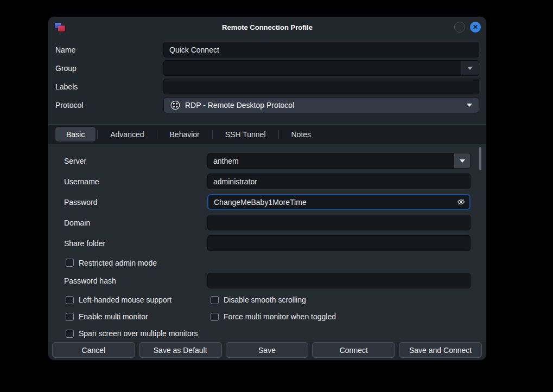 Image resolution: width=553 pixels, height=392 pixels. Describe the element at coordinates (69, 334) in the screenshot. I see `span-screen-checkbox` at that location.